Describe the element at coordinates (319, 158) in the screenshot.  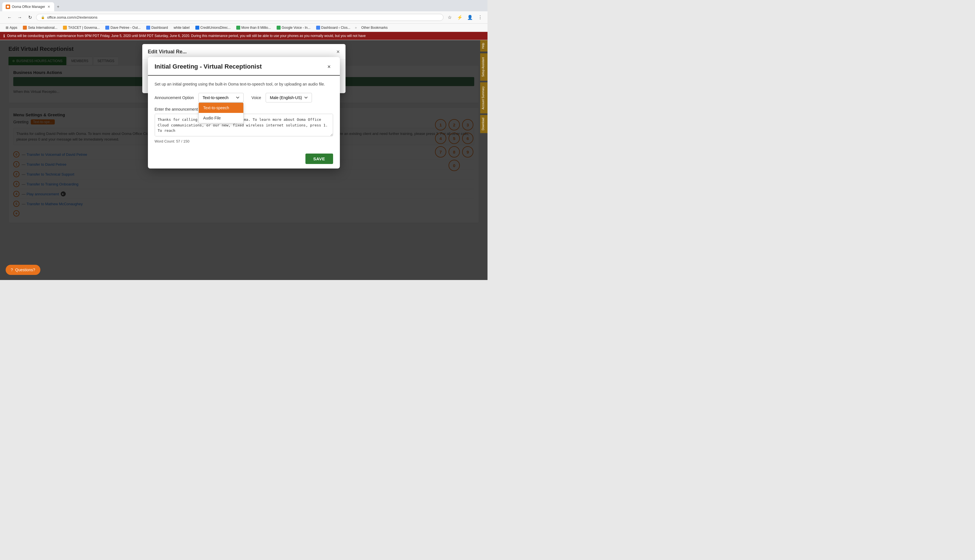
I see `save-button: SAVE` at that location.